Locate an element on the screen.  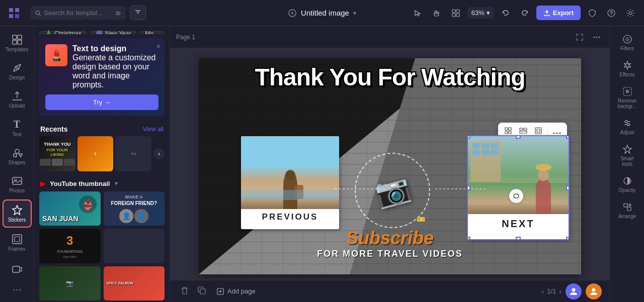
right-tool-adjust: Adjust is located at coordinates (627, 127).